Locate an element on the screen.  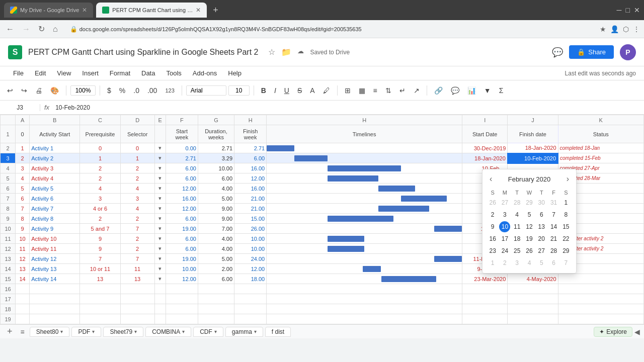
calendar-day: 13 is located at coordinates (541, 227).